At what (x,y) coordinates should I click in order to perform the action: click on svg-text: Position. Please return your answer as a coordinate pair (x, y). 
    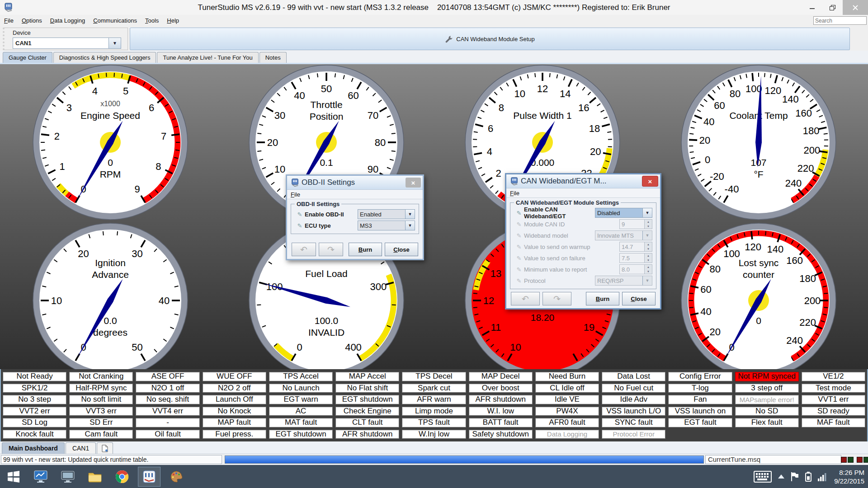
    Looking at the image, I should click on (326, 117).